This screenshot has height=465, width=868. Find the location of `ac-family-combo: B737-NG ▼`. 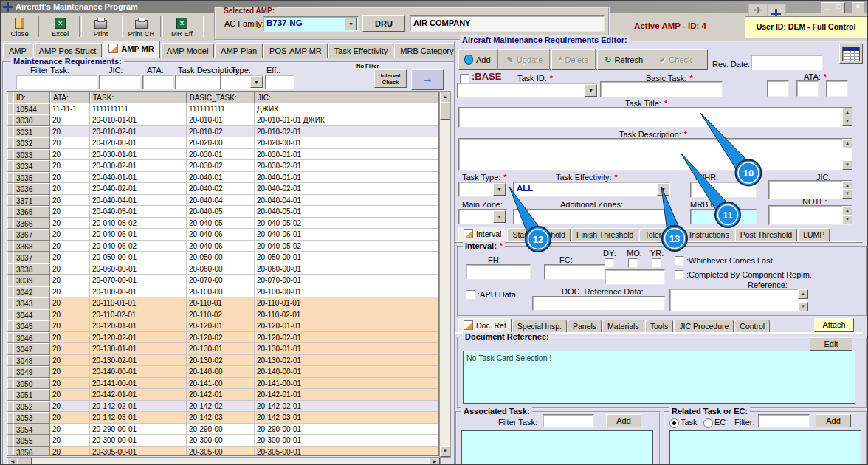

ac-family-combo: B737-NG ▼ is located at coordinates (311, 24).